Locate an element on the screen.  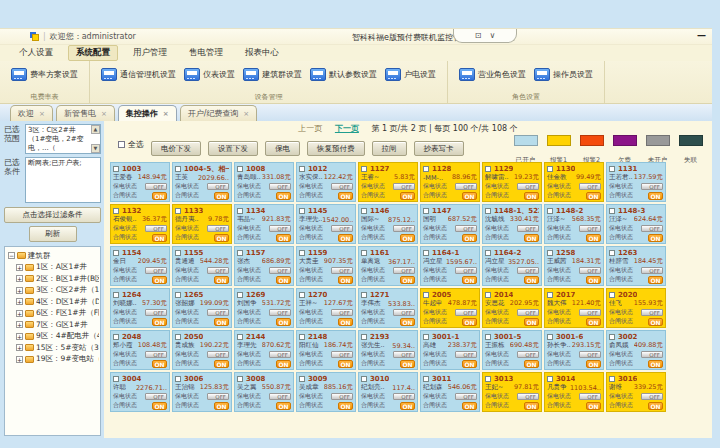
room-card: 1003王爱春148.94元保电状态OFF合闸状态ON is located at coordinates (140, 182).